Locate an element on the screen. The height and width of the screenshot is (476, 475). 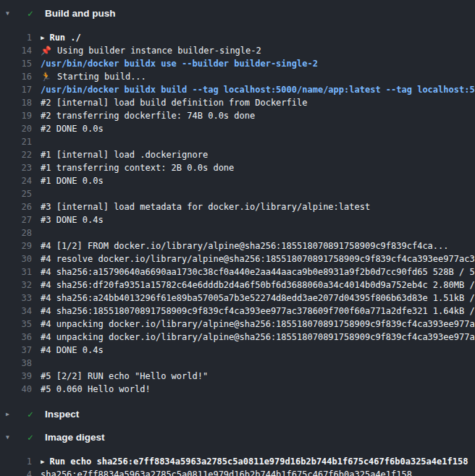
log-line: 4sha256:e7ff8834a5963a2785c5a0811e979d16… is located at coordinates (238, 472).